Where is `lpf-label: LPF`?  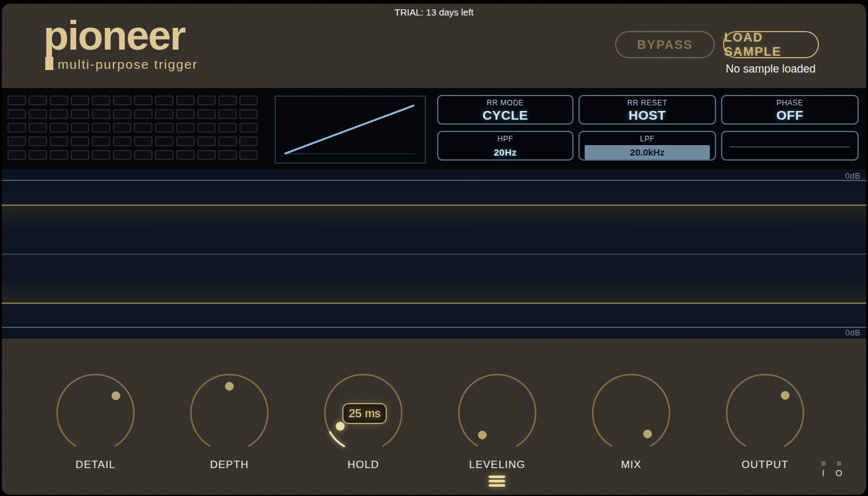 lpf-label: LPF is located at coordinates (647, 139).